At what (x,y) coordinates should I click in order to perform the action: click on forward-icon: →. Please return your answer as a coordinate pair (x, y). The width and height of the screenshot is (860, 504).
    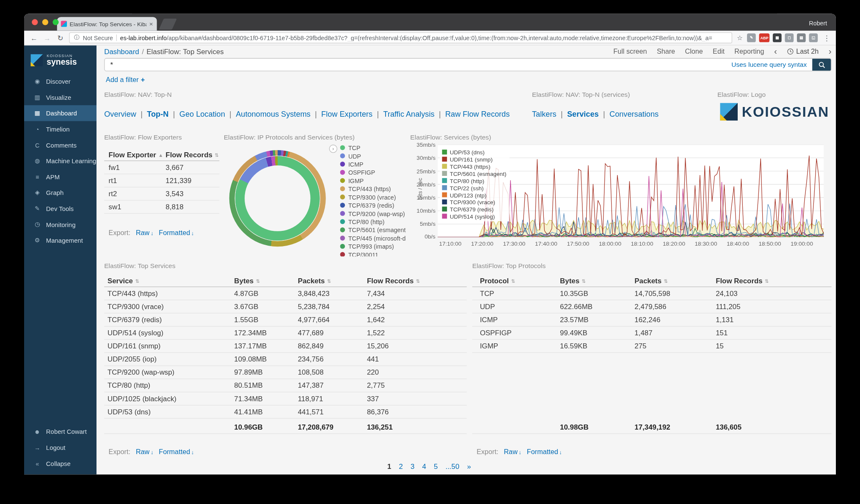
    Looking at the image, I should click on (47, 38).